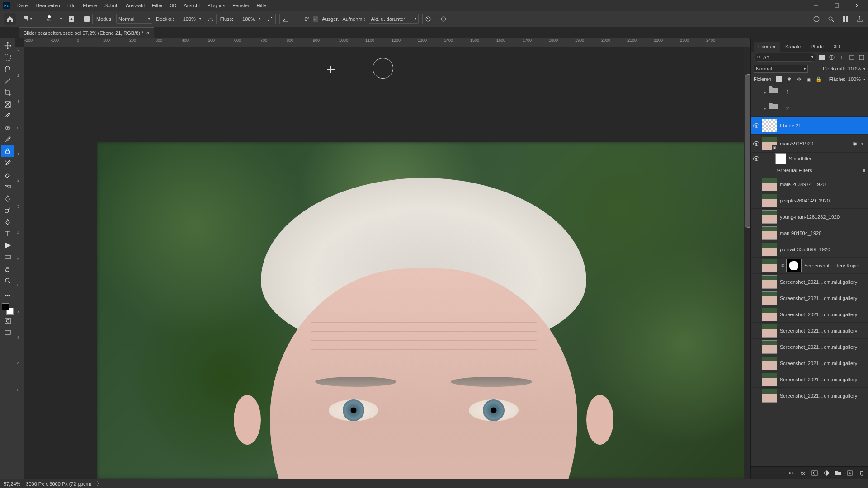  What do you see at coordinates (809, 108) in the screenshot?
I see `layer-row: ▸2` at bounding box center [809, 108].